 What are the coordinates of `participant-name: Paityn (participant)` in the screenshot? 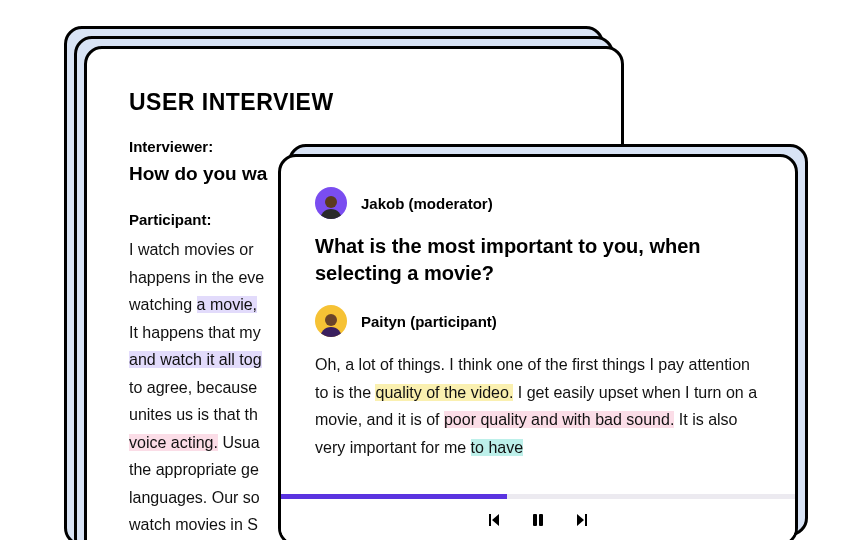 It's located at (429, 322).